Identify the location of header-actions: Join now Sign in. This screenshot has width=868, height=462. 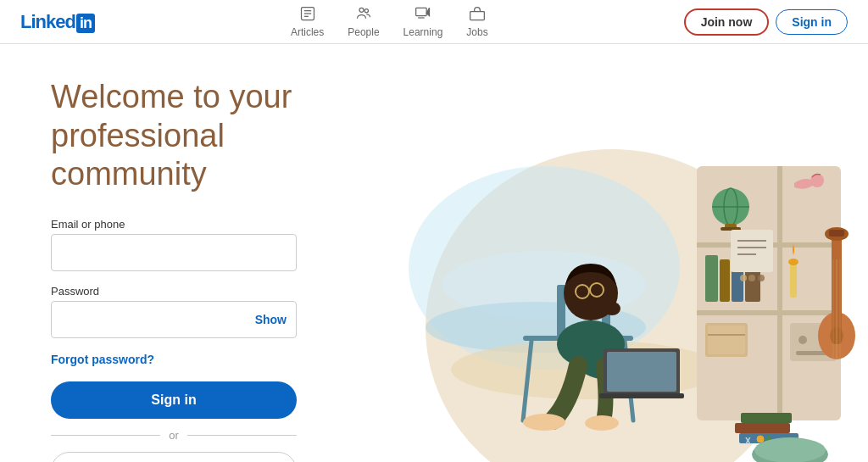
(766, 22).